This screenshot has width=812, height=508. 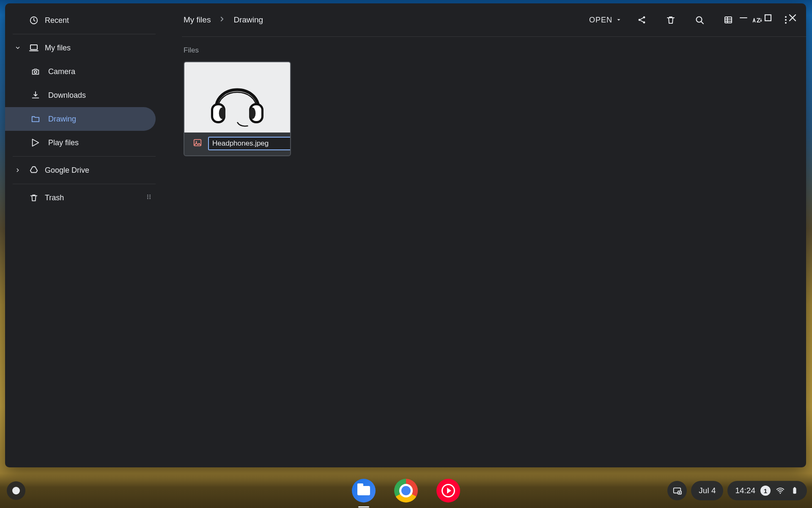 What do you see at coordinates (250, 144) in the screenshot?
I see `file-rename-input` at bounding box center [250, 144].